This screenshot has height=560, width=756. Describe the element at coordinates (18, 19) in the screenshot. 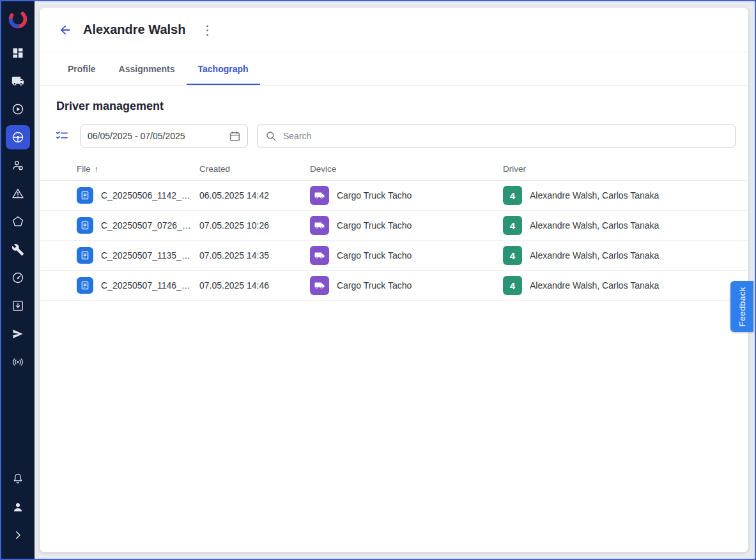

I see `app-logo` at that location.